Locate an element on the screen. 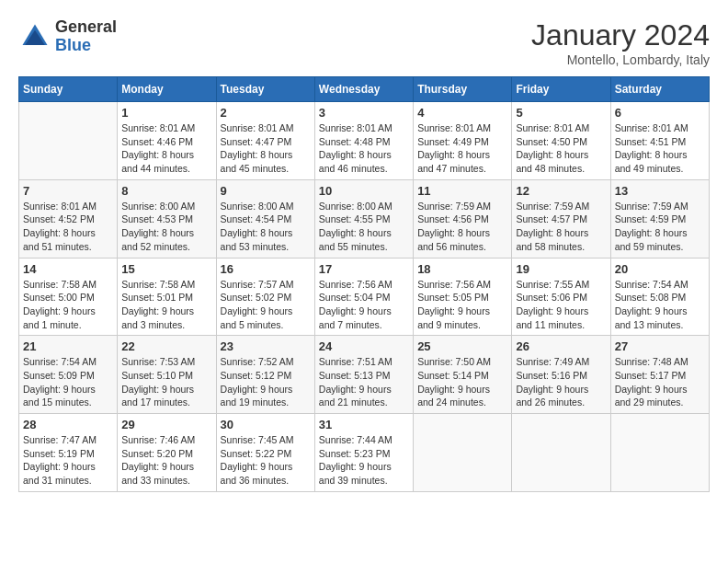 The image size is (728, 563). day-info: Sunrise: 8:00 AMSunset: 4:53 PMDaylight:… is located at coordinates (166, 226).